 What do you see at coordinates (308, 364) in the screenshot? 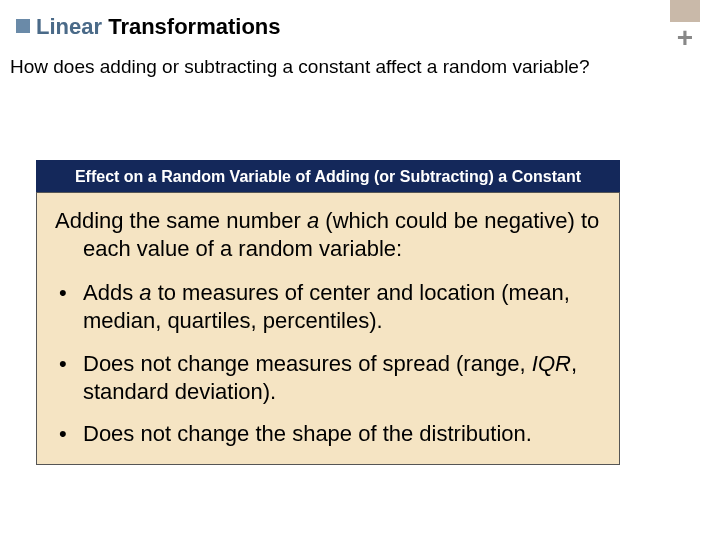
I see `item-pre: Does not change measures of spread (rang…` at bounding box center [308, 364].